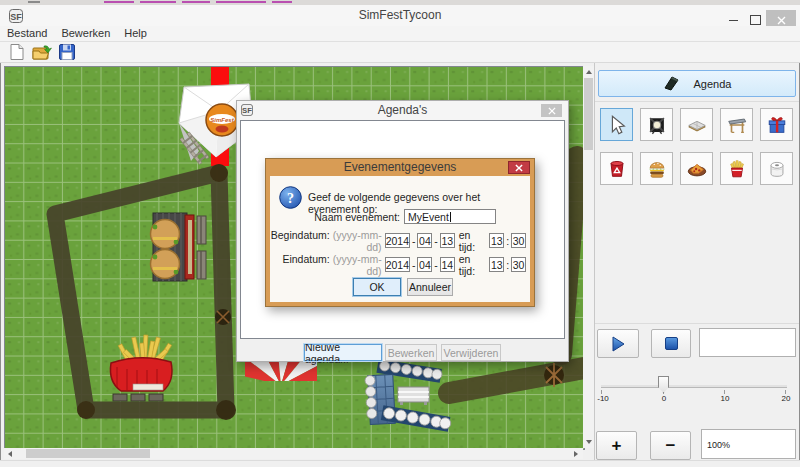 The image size is (800, 467). What do you see at coordinates (736, 124) in the screenshot?
I see `tool-stage-button` at bounding box center [736, 124].